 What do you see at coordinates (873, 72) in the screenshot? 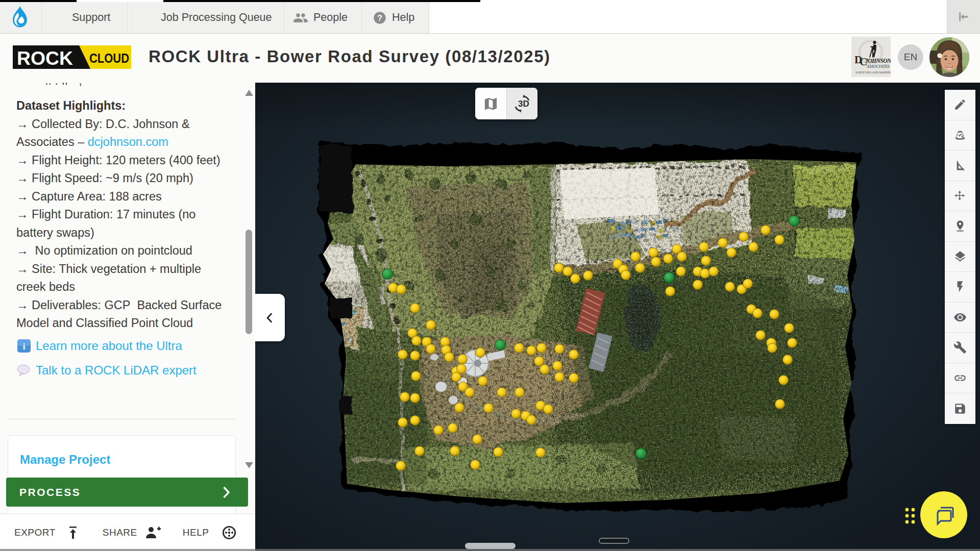
I see `svg-text: SURVEYING AND MAPPING` at bounding box center [873, 72].